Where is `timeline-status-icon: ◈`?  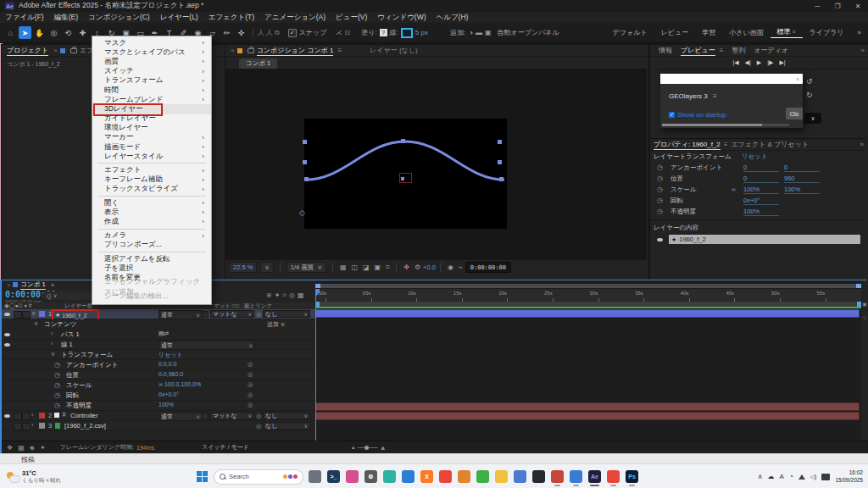
timeline-status-icon: ◈ is located at coordinates (32, 447).